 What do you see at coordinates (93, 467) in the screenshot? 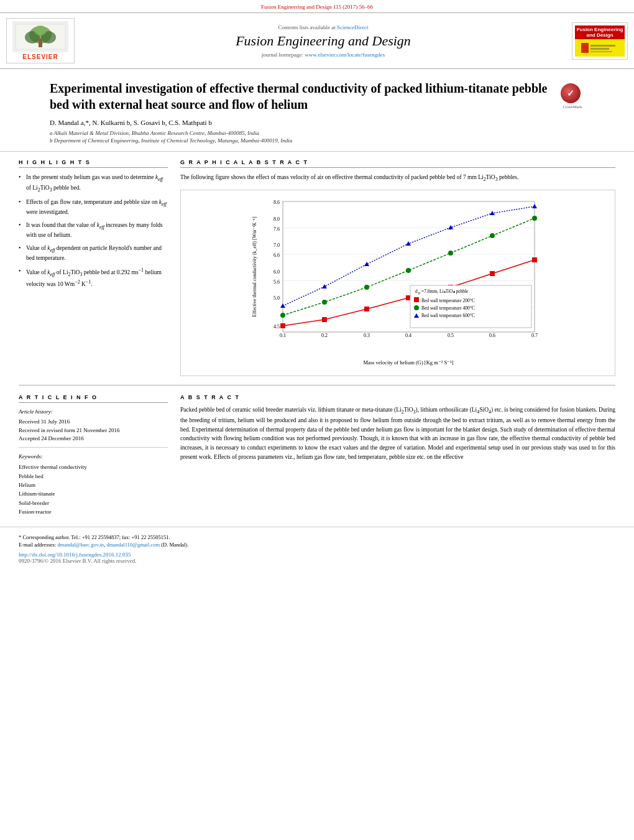
I see `keyword-1: Effective thermal conductivity` at bounding box center [93, 467].